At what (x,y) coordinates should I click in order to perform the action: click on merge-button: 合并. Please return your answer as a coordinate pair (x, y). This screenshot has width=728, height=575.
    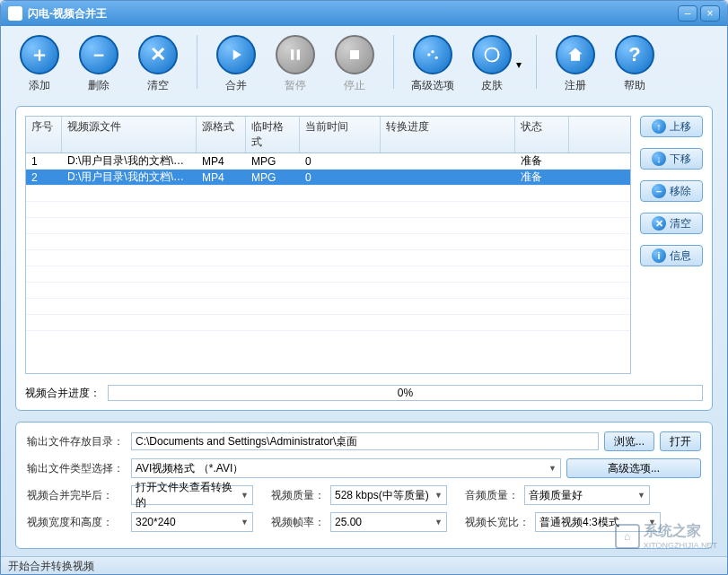
    Looking at the image, I should click on (236, 65).